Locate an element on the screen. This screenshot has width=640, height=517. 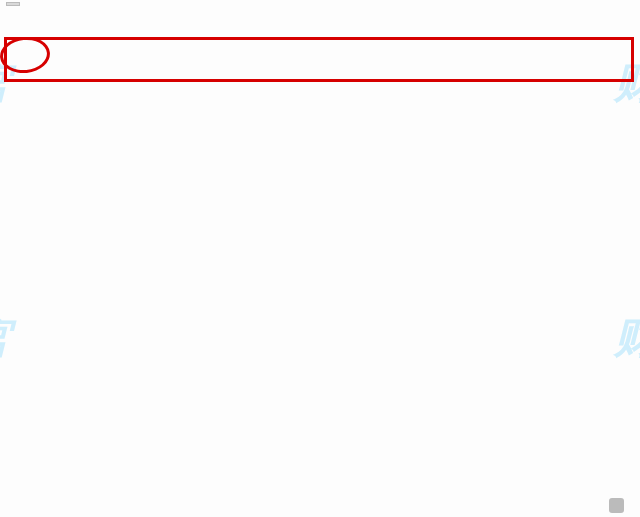
highlight-rectangle is located at coordinates (319, 60).